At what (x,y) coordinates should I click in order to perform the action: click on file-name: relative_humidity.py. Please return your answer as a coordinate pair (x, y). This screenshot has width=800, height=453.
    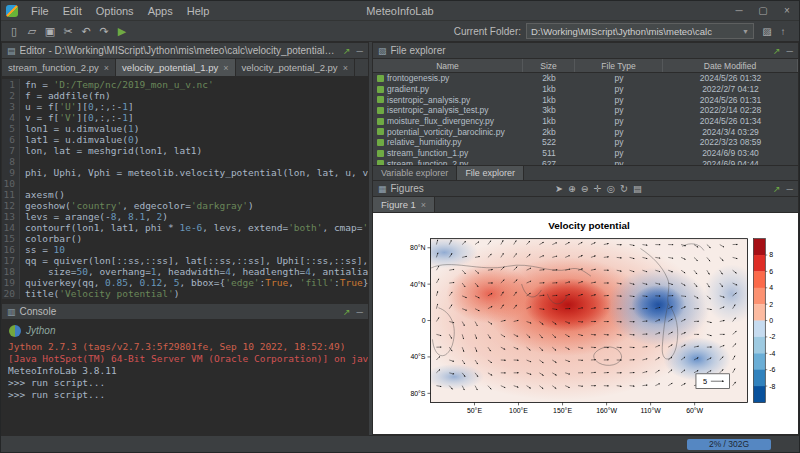
    Looking at the image, I should click on (424, 142).